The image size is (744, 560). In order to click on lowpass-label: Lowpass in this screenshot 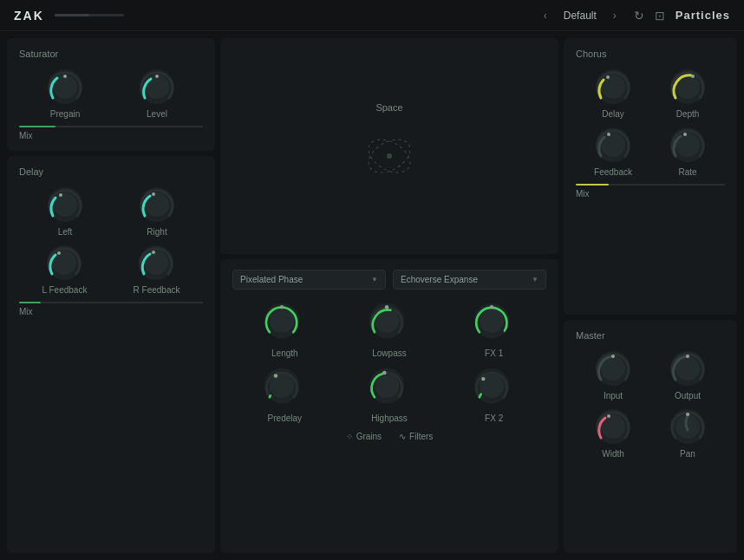, I will do `click(388, 354)`.